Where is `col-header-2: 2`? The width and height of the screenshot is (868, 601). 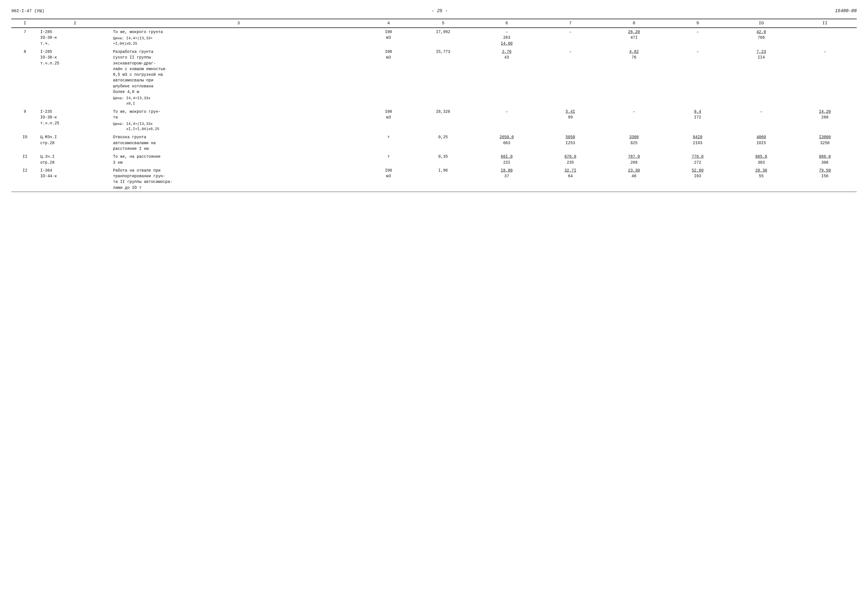 col-header-2: 2 is located at coordinates (75, 23).